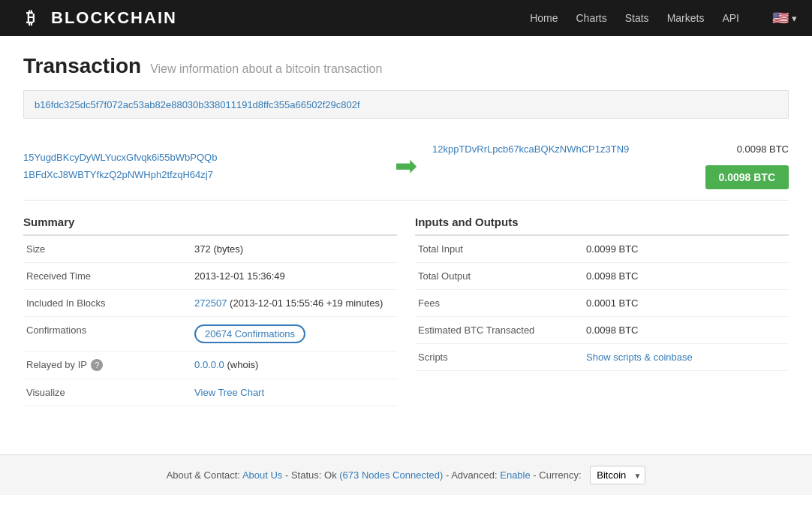  What do you see at coordinates (406, 66) in the screenshot?
I see `page-title-row: Transaction View information about a bit…` at bounding box center [406, 66].